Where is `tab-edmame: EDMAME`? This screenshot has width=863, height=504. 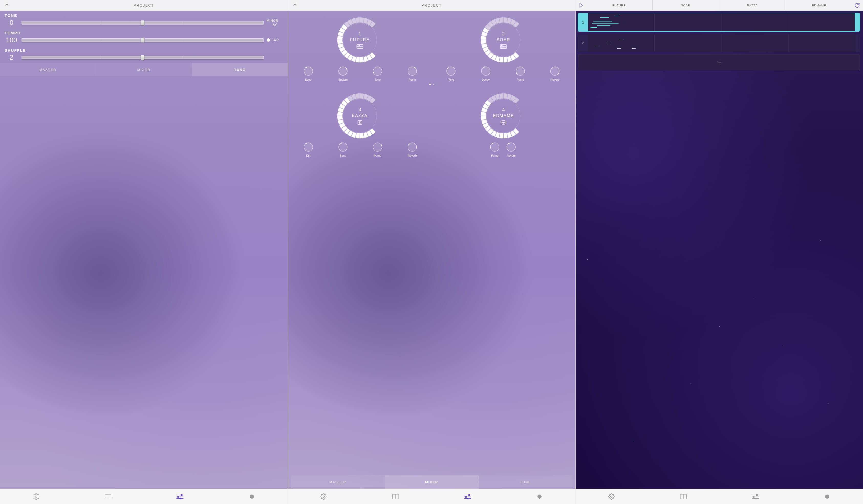
tab-edmame: EDMAME is located at coordinates (819, 5).